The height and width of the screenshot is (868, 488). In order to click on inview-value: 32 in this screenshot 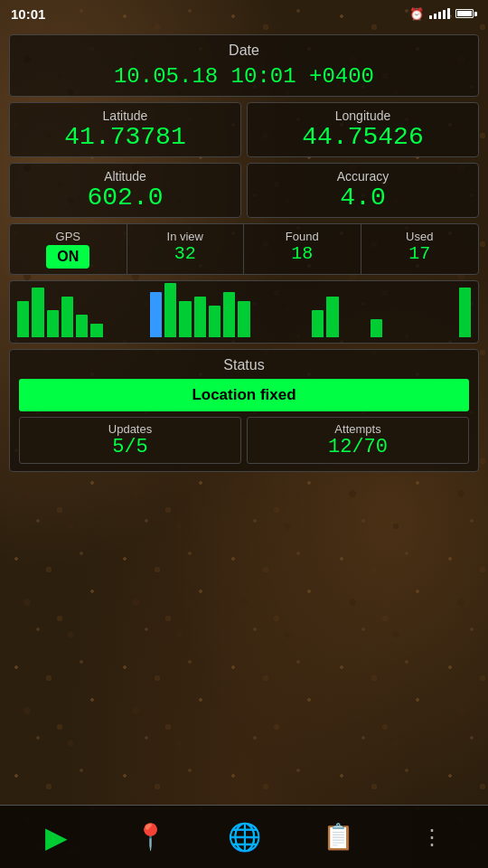, I will do `click(186, 253)`.